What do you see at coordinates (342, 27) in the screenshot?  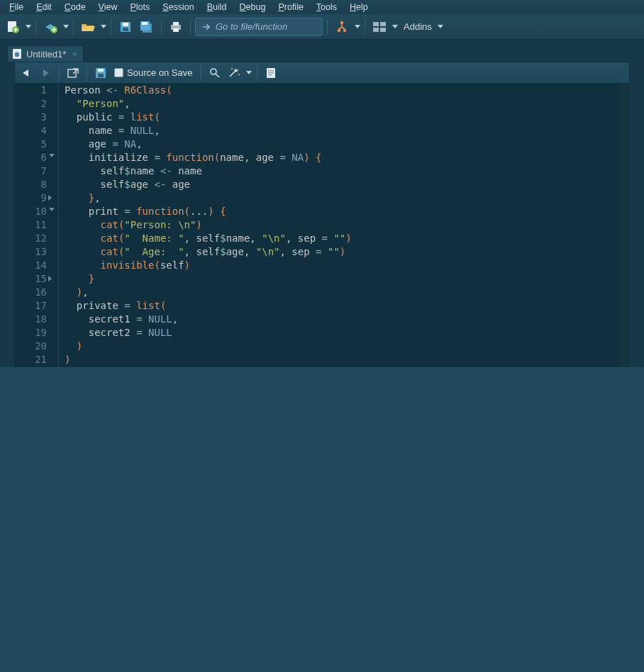 I see `version-control-button` at bounding box center [342, 27].